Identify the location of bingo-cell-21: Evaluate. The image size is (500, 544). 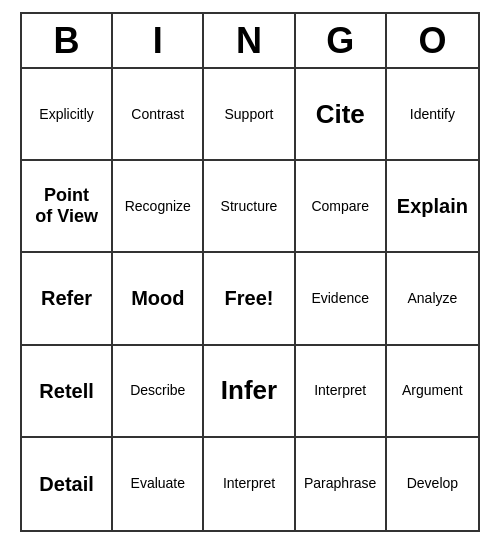
(158, 484).